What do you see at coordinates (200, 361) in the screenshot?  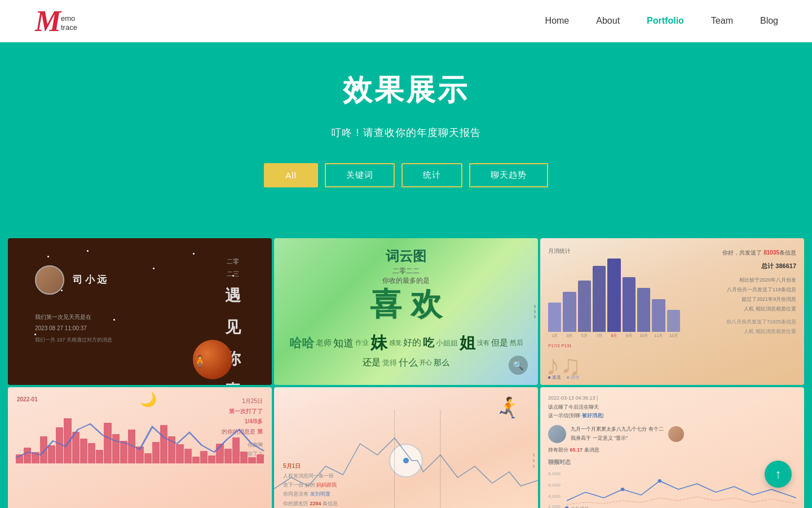 I see `card1-figure: 🧍` at bounding box center [200, 361].